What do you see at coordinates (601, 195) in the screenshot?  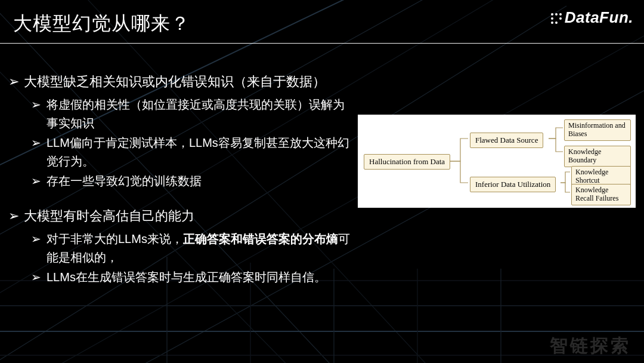 I see `diagram-leaf-4: Knowledge Recall Failures` at bounding box center [601, 195].